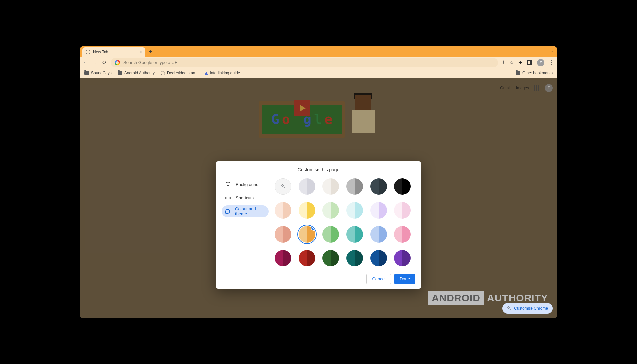 This screenshot has height=364, width=637. What do you see at coordinates (318, 73) in the screenshot?
I see `bookmarks-bar: SoundGuysAndroid AuthorityDeal widgets a…` at bounding box center [318, 73].